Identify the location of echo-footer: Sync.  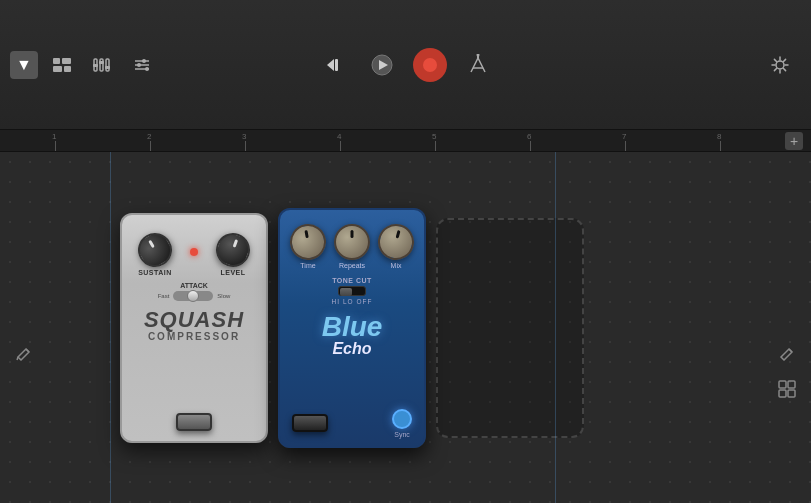
(352, 424).